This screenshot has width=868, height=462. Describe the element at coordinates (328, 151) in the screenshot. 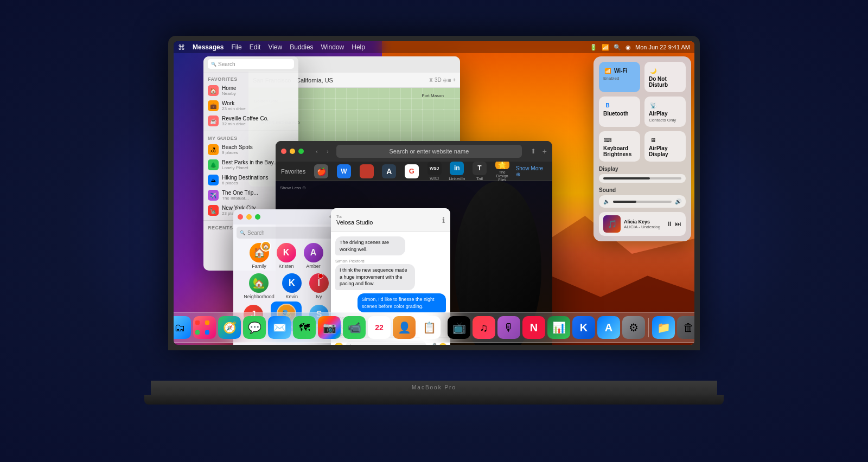

I see `safari-forward: ›` at that location.